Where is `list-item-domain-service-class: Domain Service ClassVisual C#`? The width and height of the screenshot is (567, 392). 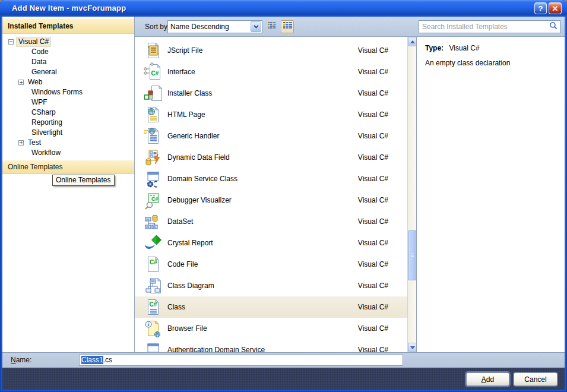 list-item-domain-service-class: Domain Service ClassVisual C# is located at coordinates (271, 179).